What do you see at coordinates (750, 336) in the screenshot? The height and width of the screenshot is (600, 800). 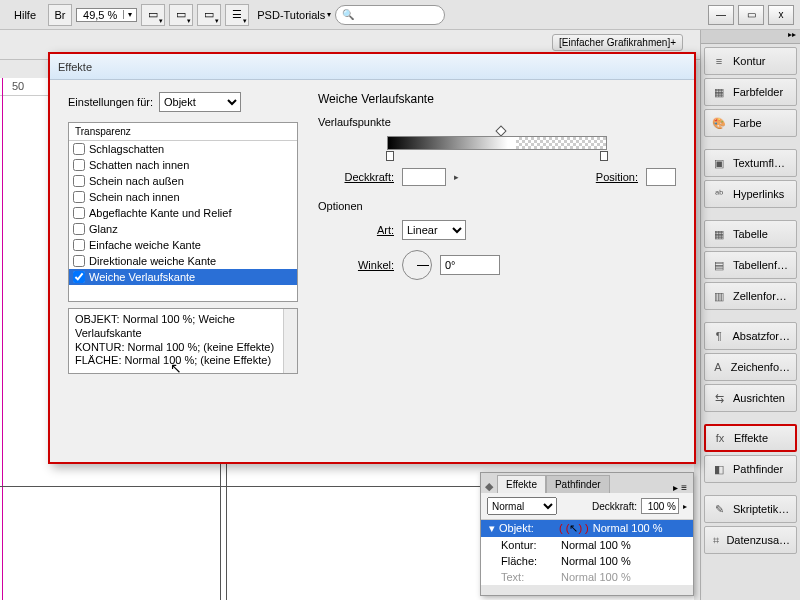 I see `panel-absatzformat: ¶Absatzfor…` at bounding box center [750, 336].